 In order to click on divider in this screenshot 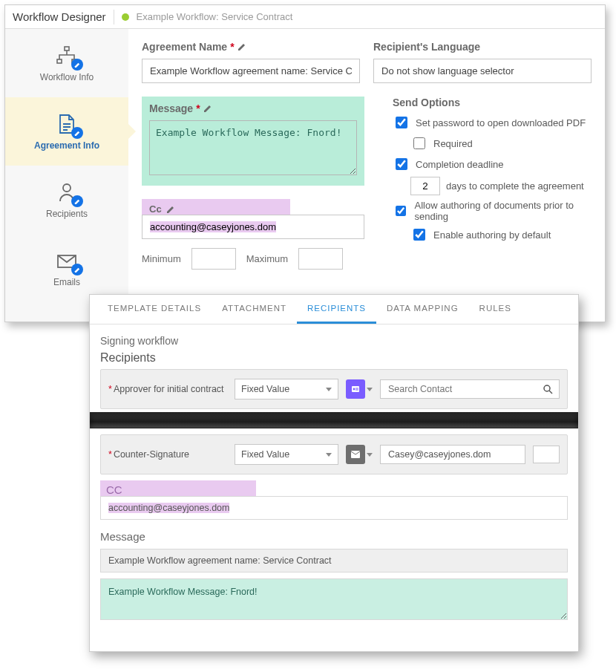, I will do `click(114, 17)`.